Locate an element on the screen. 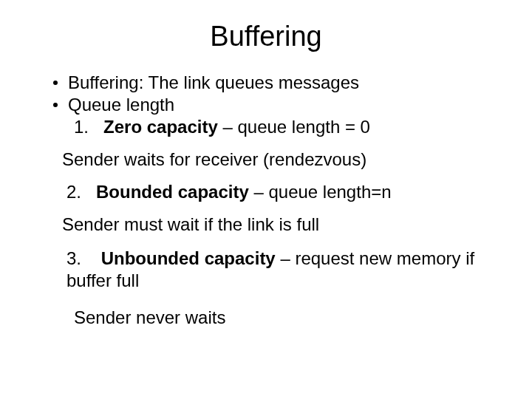  numbered-item-3: 3. Unbounded capacity – request new memo… is located at coordinates (277, 270).